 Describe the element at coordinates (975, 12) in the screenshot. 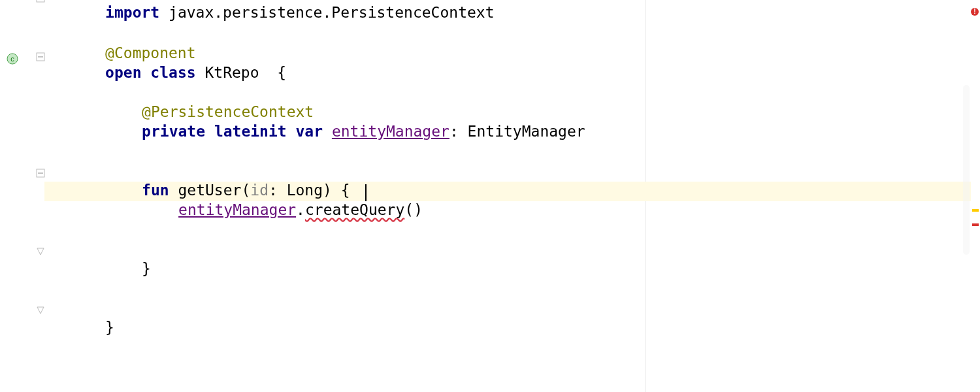

I see `error-indicator-icon: !` at that location.